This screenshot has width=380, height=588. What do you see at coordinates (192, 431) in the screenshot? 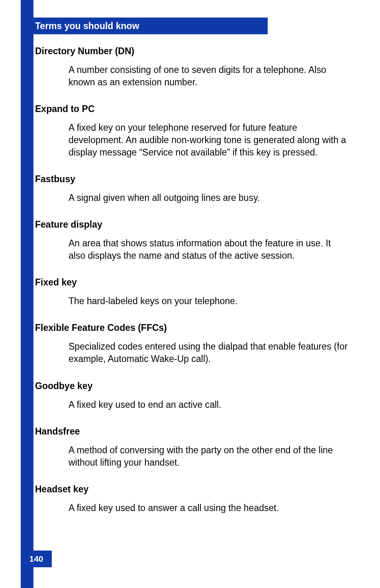
I see `term-heading: Handsfree` at bounding box center [192, 431].